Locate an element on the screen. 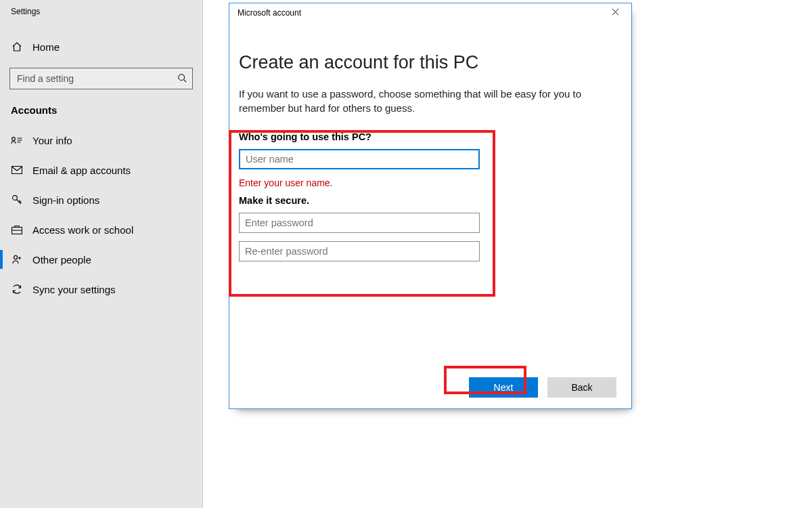 The width and height of the screenshot is (812, 508). key-icon is located at coordinates (17, 200).